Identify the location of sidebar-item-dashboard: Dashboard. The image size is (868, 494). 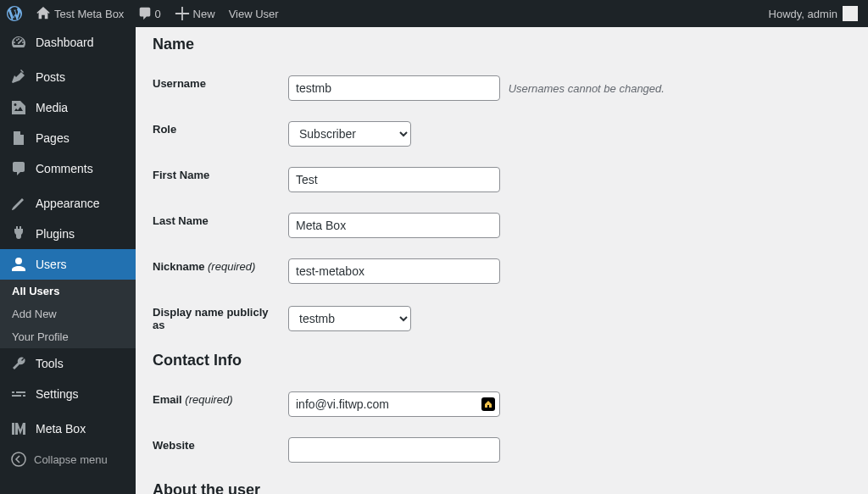
(68, 42).